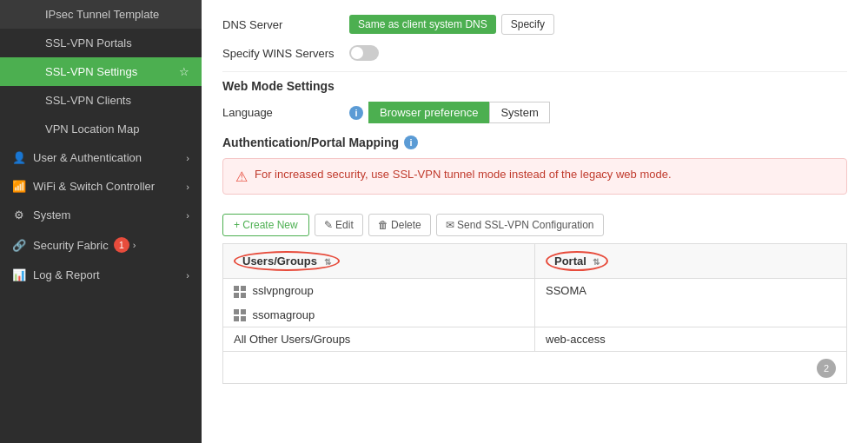  What do you see at coordinates (101, 71) in the screenshot?
I see `sidebar-item-ssl-settings: SSL-VPN Settings ☆` at bounding box center [101, 71].